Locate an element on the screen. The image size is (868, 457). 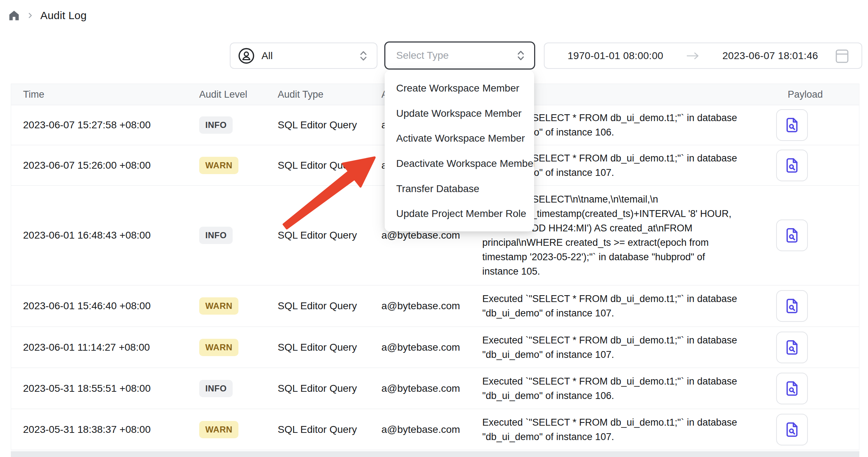
row-time: 2023-06-01 15:46:40 +08:00 is located at coordinates (105, 306).